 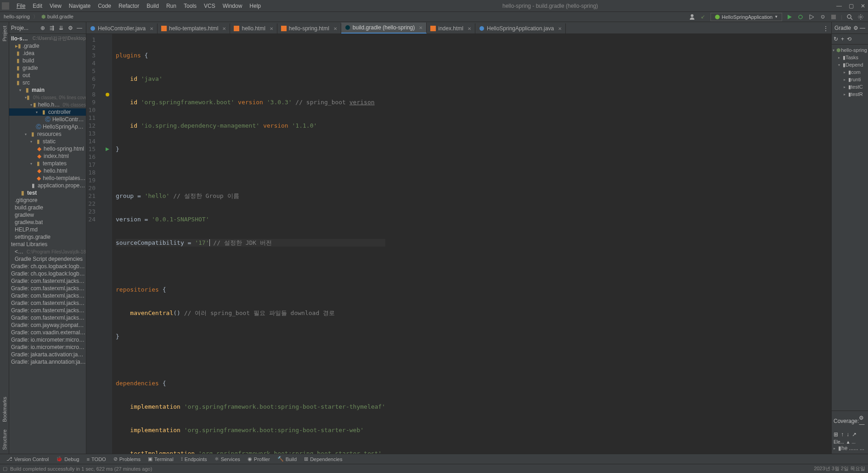 What do you see at coordinates (850, 65) in the screenshot?
I see `gradle-depend: ▾▮ Depend` at bounding box center [850, 65].